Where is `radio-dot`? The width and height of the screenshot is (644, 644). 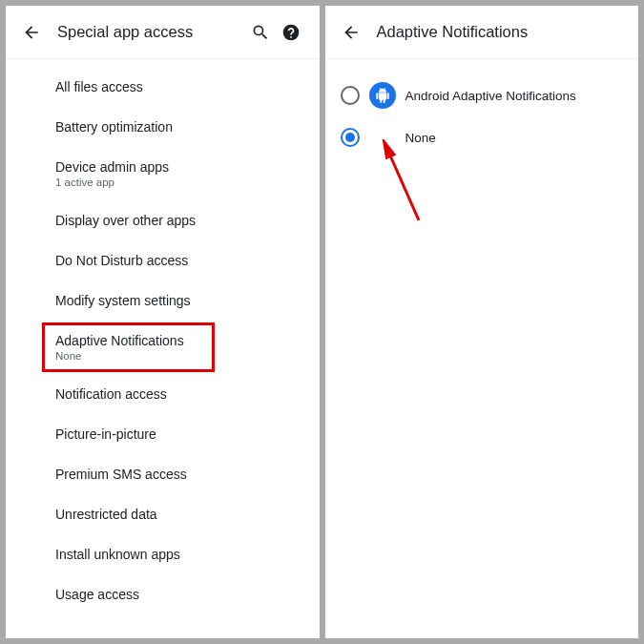
radio-dot is located at coordinates (350, 137).